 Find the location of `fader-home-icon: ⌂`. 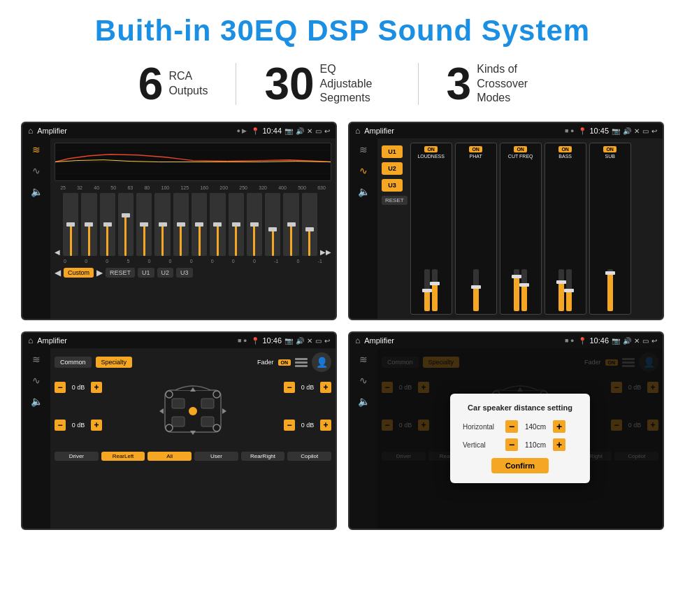

fader-home-icon: ⌂ is located at coordinates (31, 341).